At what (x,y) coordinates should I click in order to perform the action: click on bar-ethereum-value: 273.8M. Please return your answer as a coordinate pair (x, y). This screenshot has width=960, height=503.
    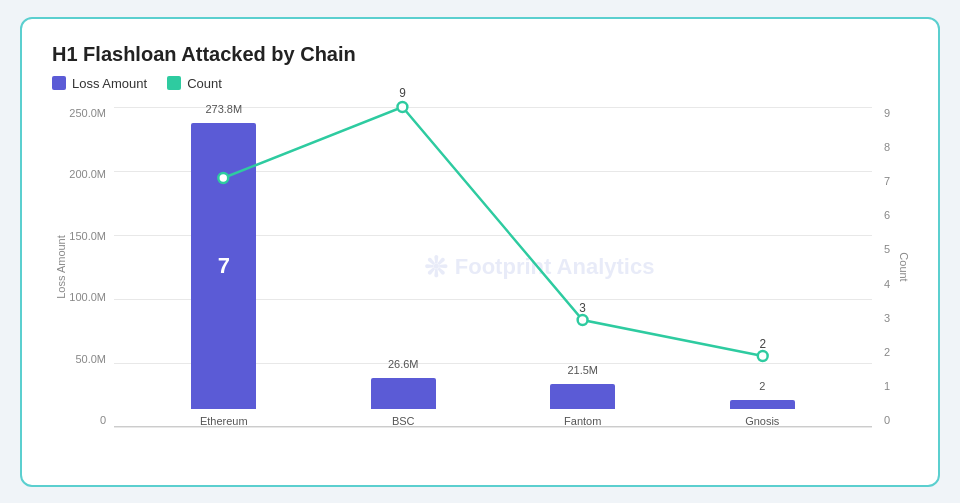
    Looking at the image, I should click on (224, 109).